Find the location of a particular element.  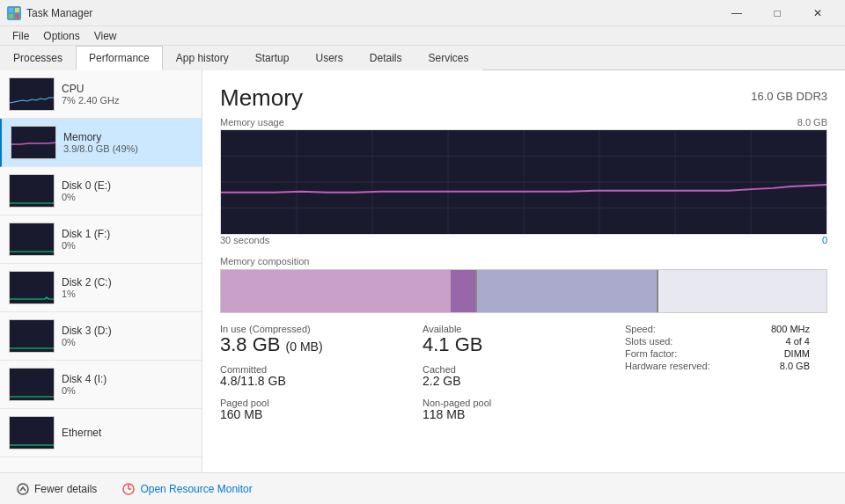

panel-title: Memory is located at coordinates (261, 99).